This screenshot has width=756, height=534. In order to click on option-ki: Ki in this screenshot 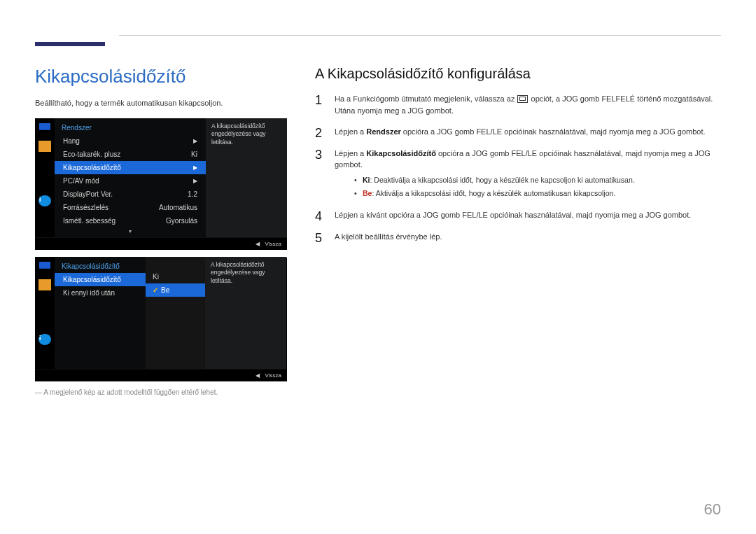, I will do `click(175, 277)`.